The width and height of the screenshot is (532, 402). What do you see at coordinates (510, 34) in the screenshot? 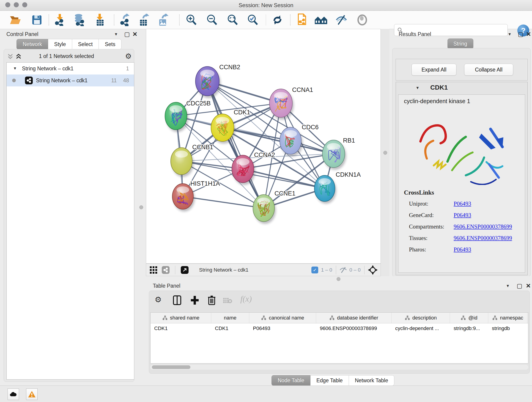
I see `results-panel-menu-icon: ▼` at bounding box center [510, 34].